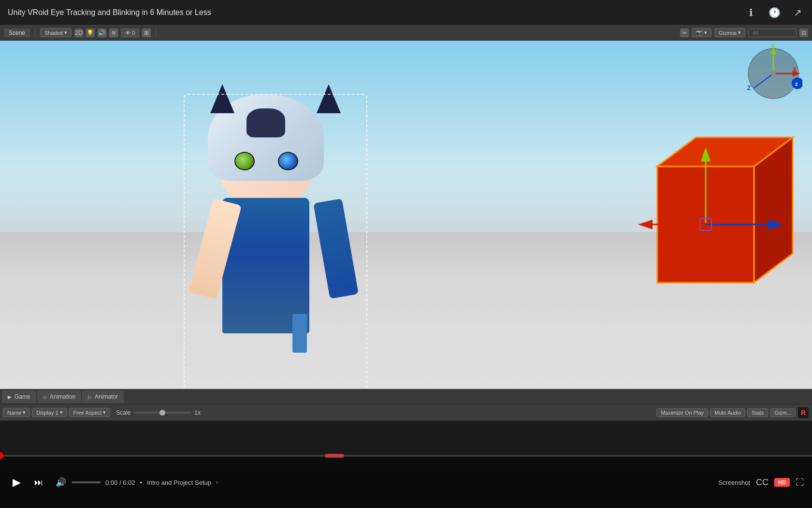 Image resolution: width=812 pixels, height=508 pixels. What do you see at coordinates (106, 397) in the screenshot?
I see `animator-tab-label: Animator` at bounding box center [106, 397].